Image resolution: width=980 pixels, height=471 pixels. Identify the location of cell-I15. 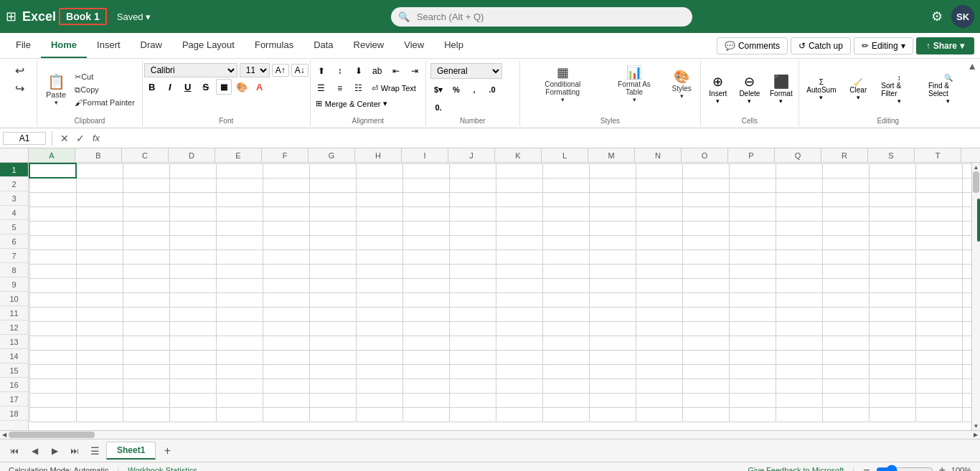
(426, 371).